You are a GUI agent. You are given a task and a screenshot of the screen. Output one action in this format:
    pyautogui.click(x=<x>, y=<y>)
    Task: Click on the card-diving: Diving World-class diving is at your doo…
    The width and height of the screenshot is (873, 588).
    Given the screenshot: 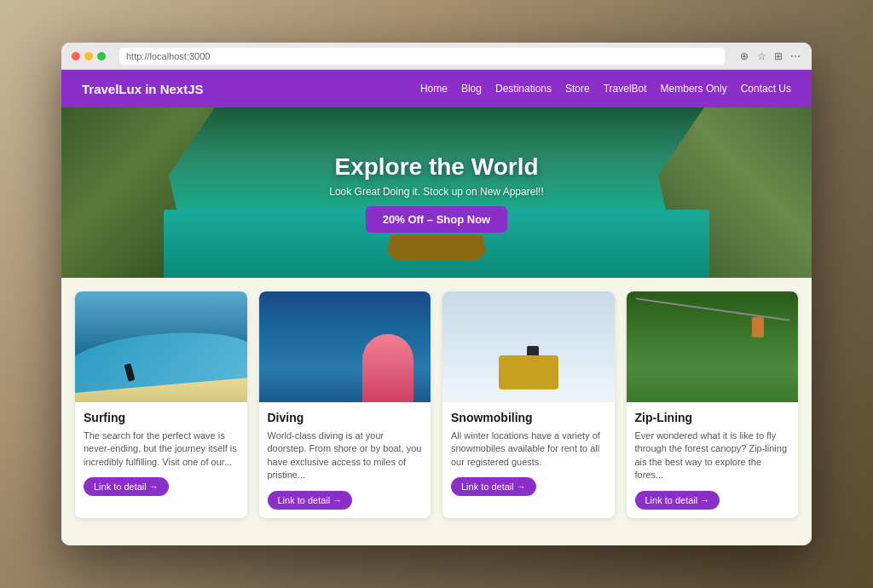 What is the action you would take?
    pyautogui.click(x=345, y=405)
    